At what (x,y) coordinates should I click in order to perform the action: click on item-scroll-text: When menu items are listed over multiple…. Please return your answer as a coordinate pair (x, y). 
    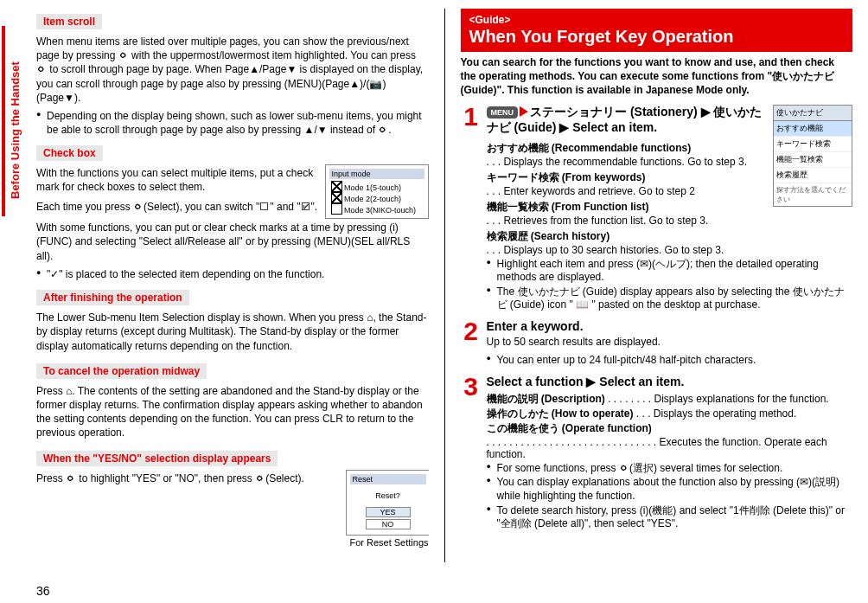
    Looking at the image, I should click on (233, 69).